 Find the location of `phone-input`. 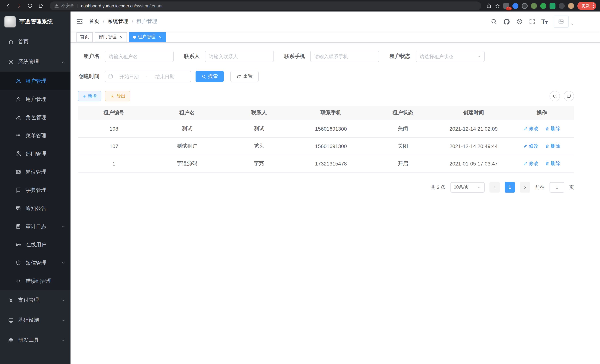

phone-input is located at coordinates (345, 56).